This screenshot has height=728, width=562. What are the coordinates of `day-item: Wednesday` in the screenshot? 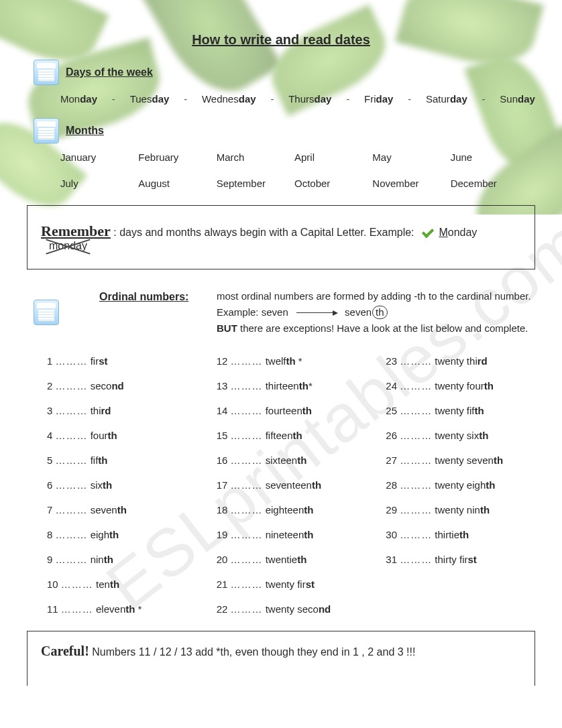 It's located at (229, 99).